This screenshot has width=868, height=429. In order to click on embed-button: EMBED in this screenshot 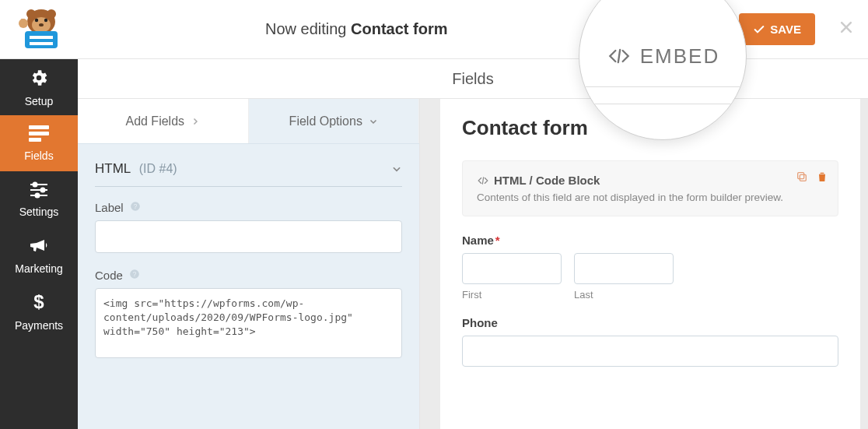, I will do `click(687, 30)`.